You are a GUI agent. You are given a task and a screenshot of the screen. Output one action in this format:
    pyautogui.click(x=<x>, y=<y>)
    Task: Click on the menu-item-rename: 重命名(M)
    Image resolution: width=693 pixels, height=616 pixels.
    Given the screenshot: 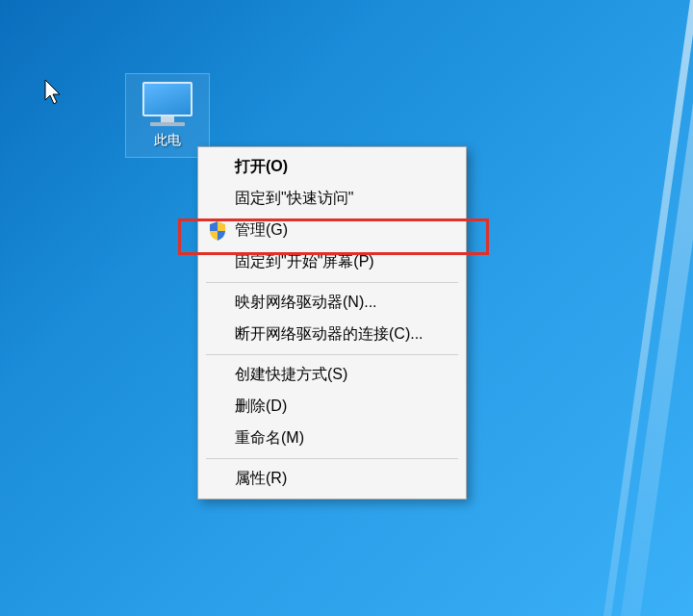 What is the action you would take?
    pyautogui.click(x=332, y=439)
    